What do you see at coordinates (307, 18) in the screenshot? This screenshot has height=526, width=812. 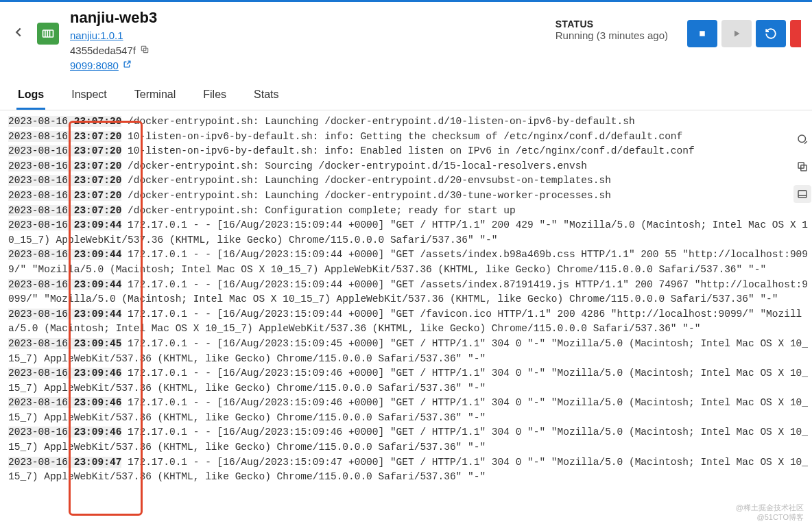 I see `container-title: nanjiu-web3` at bounding box center [307, 18].